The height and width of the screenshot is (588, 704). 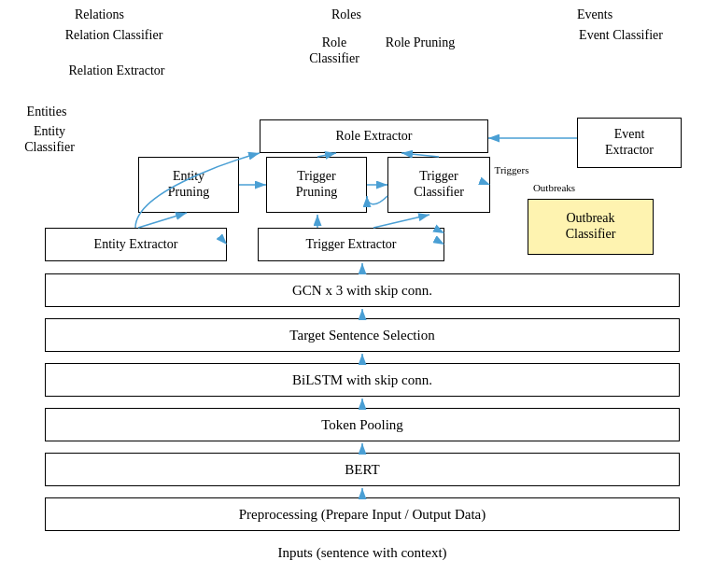 I want to click on token-pooling-layer: Token Pooling, so click(x=362, y=425).